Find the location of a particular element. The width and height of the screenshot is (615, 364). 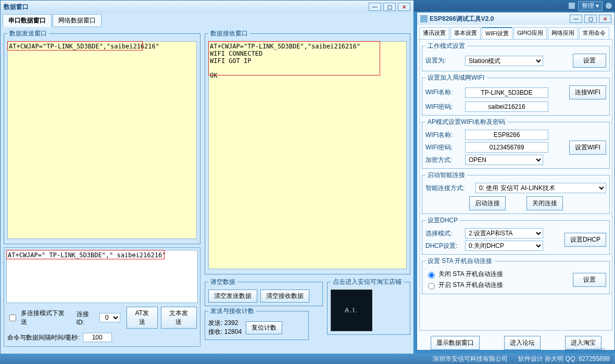

footer-designer: 软件设计 孙大明 QQ: 627255898 is located at coordinates (564, 359).